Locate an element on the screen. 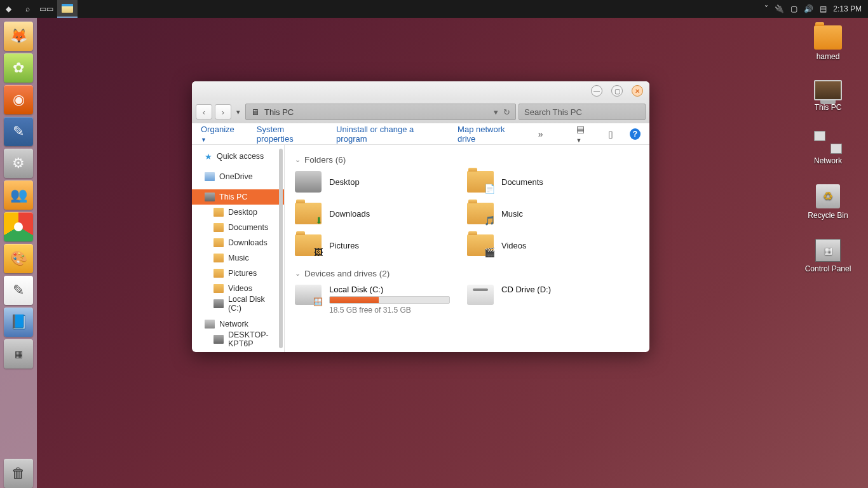 The height and width of the screenshot is (488, 868). cpanel-icon: ▦ is located at coordinates (828, 250).